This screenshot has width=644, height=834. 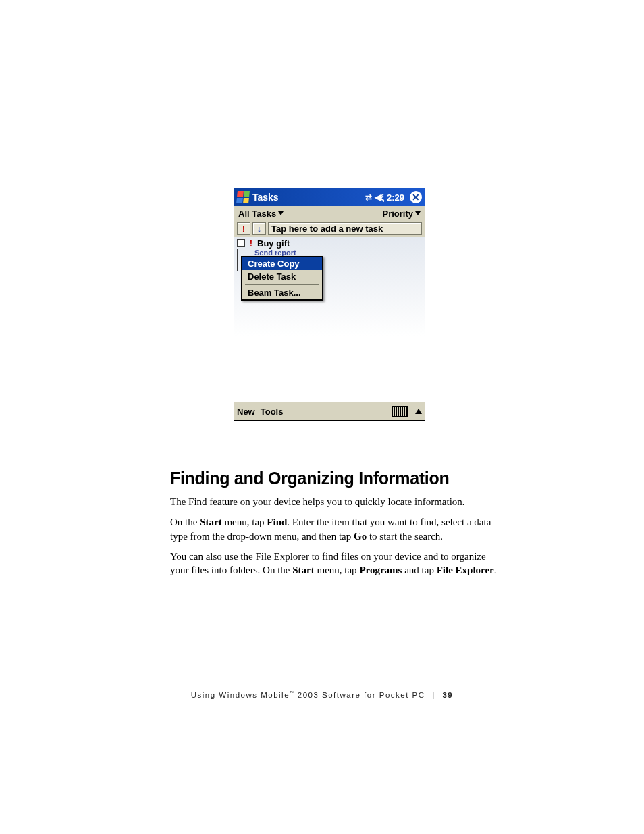 What do you see at coordinates (401, 213) in the screenshot?
I see `sort-priority-dropdown: Priority` at bounding box center [401, 213].